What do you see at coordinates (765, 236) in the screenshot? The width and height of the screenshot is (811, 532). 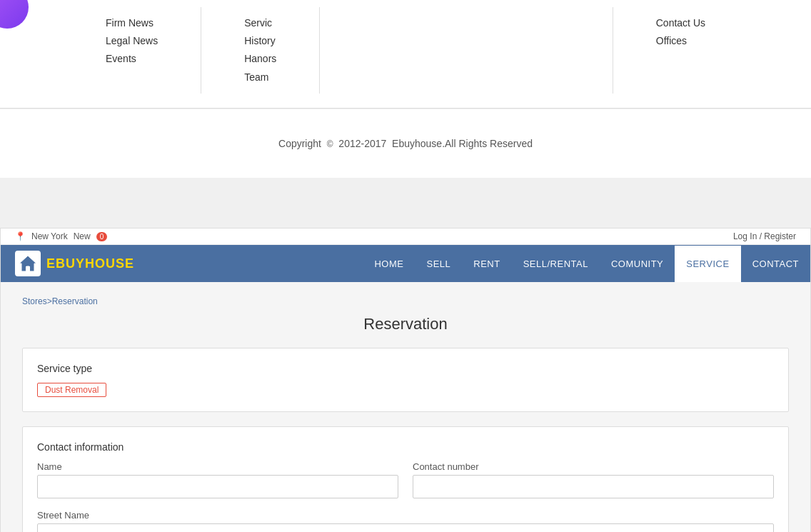 I see `top-bar-right: Log In / Register` at bounding box center [765, 236].